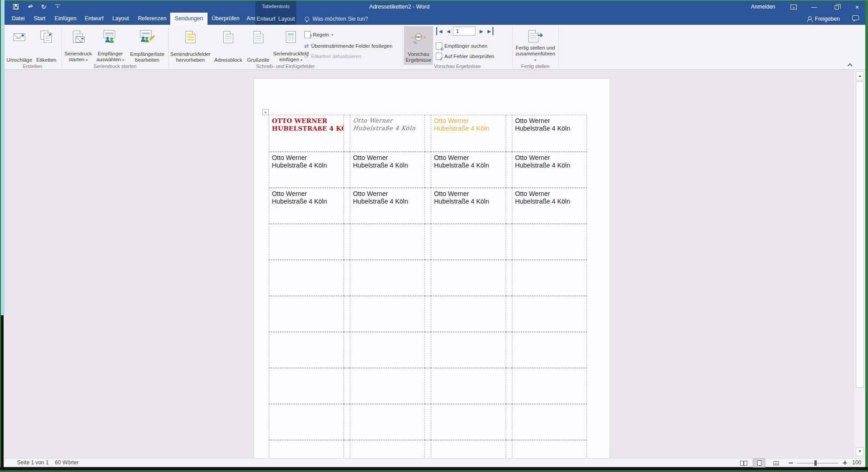 This screenshot has height=472, width=868. What do you see at coordinates (189, 19) in the screenshot?
I see `tab-sendungen: Sendungen` at bounding box center [189, 19].